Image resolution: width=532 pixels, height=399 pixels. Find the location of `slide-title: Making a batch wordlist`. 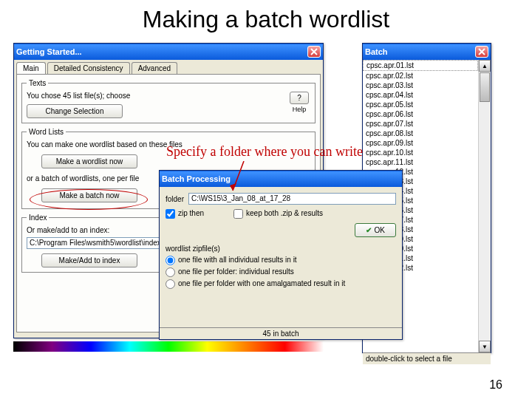

slide-title: Making a batch wordlist is located at coordinates (266, 19).